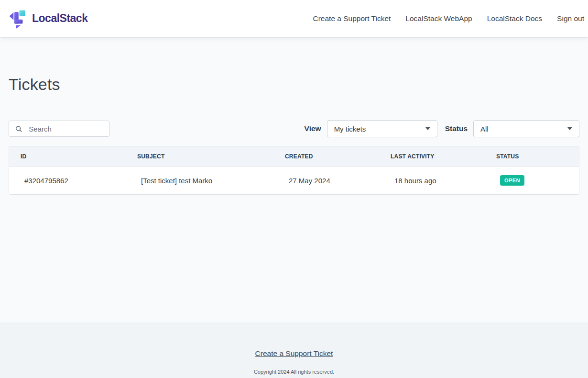 This screenshot has width=588, height=378. I want to click on status-badge: OPEN, so click(512, 180).